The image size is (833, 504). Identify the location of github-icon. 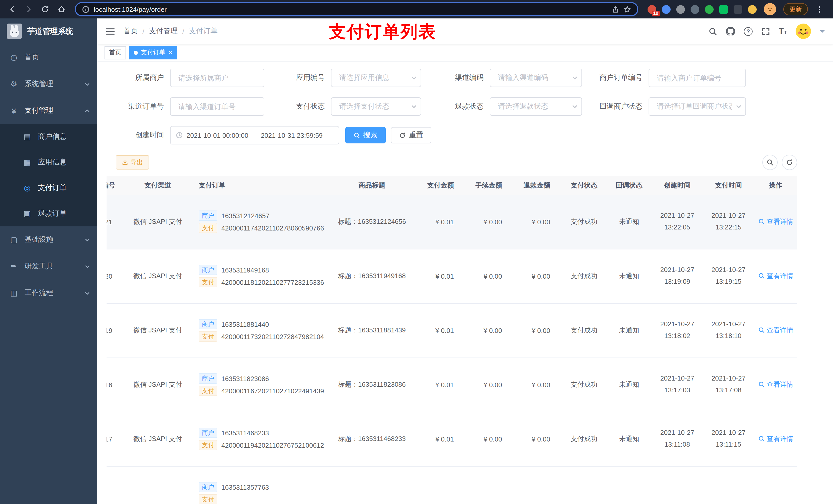
(731, 31).